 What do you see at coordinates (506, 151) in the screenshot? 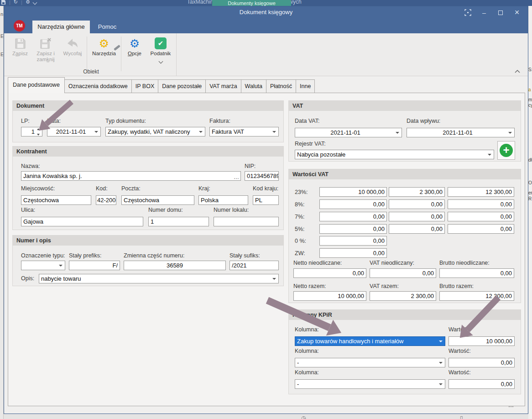
I see `add-vat-register-button: +` at bounding box center [506, 151].